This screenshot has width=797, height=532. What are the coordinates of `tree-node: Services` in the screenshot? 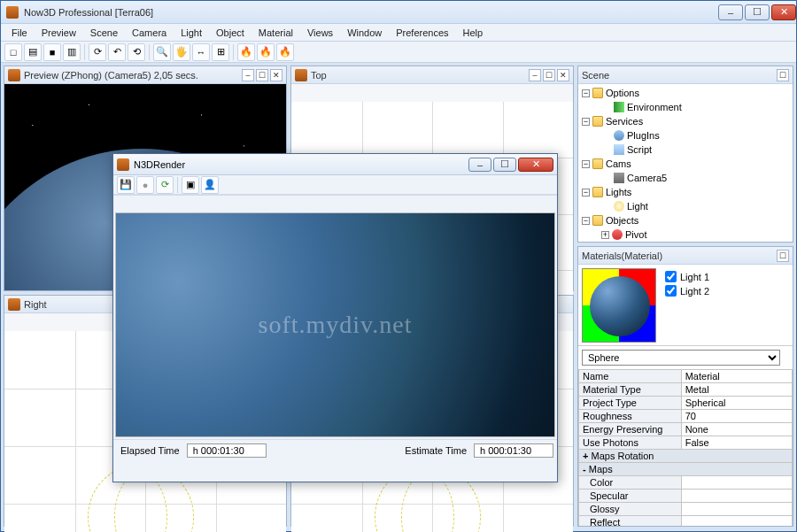 It's located at (624, 121).